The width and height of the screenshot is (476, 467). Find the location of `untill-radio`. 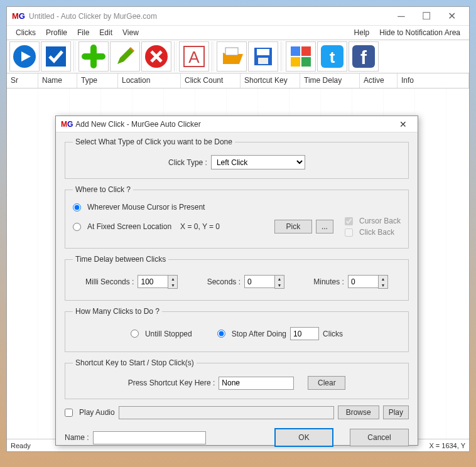

untill-radio is located at coordinates (134, 334).